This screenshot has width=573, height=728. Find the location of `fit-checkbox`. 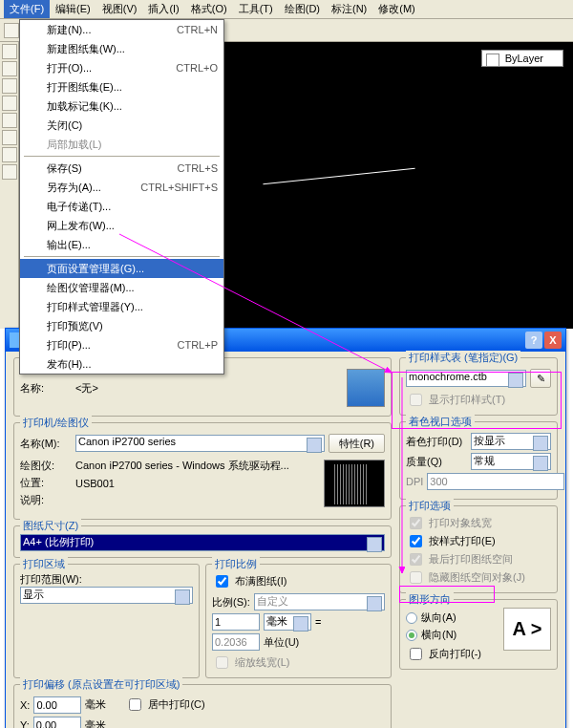

fit-checkbox is located at coordinates (222, 581).